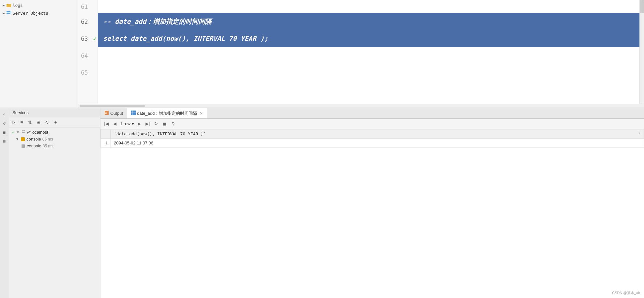 The image size is (644, 298). What do you see at coordinates (372, 138) in the screenshot?
I see `data-table: `date_add(now(), INTERVAL 70 YEAR )` ⇅ 1…` at bounding box center [372, 138].